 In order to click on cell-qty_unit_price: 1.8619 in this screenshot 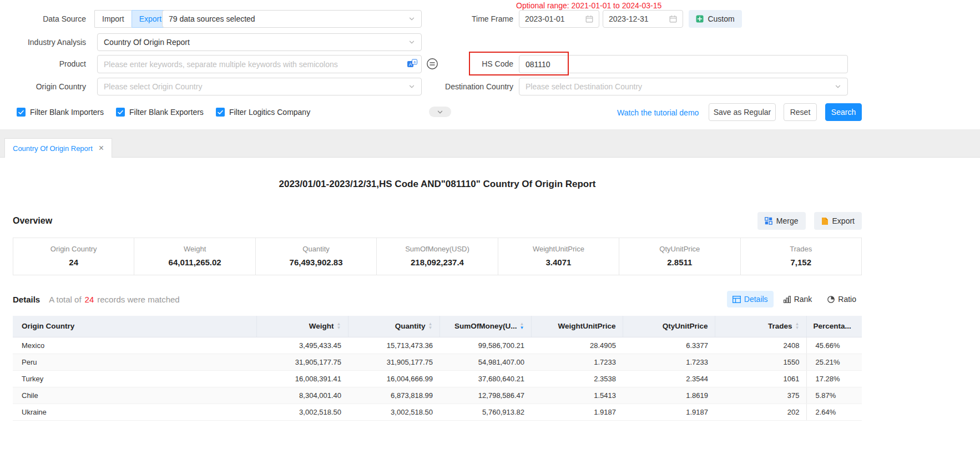, I will do `click(669, 395)`.